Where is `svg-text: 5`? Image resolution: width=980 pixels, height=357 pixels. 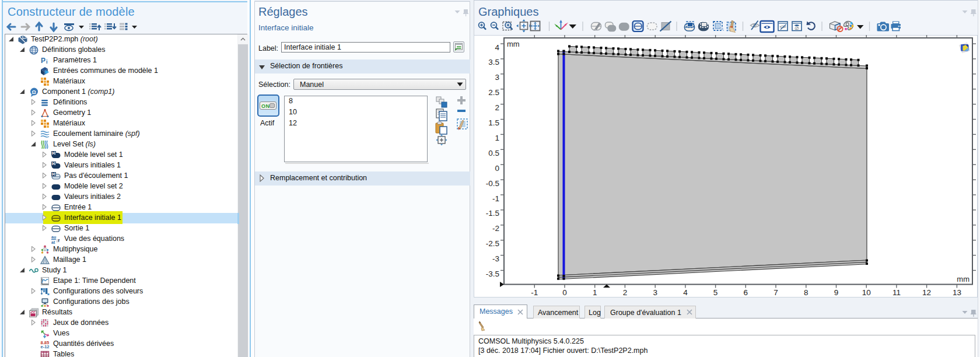 svg-text: 5 is located at coordinates (716, 293).